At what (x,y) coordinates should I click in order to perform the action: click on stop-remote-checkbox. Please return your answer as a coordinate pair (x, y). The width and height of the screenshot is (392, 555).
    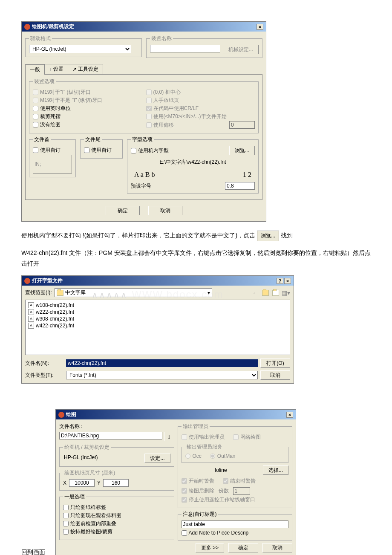
    Looking at the image, I should click on (184, 500).